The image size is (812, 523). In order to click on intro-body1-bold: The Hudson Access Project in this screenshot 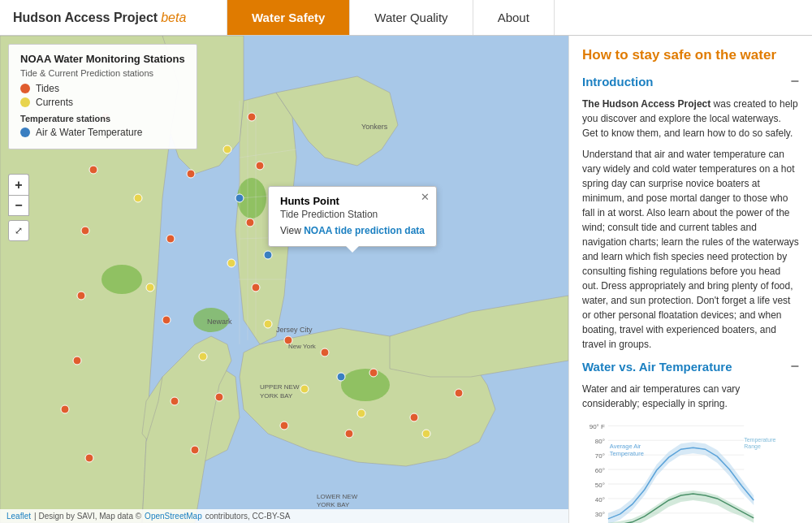, I will do `click(646, 104)`.